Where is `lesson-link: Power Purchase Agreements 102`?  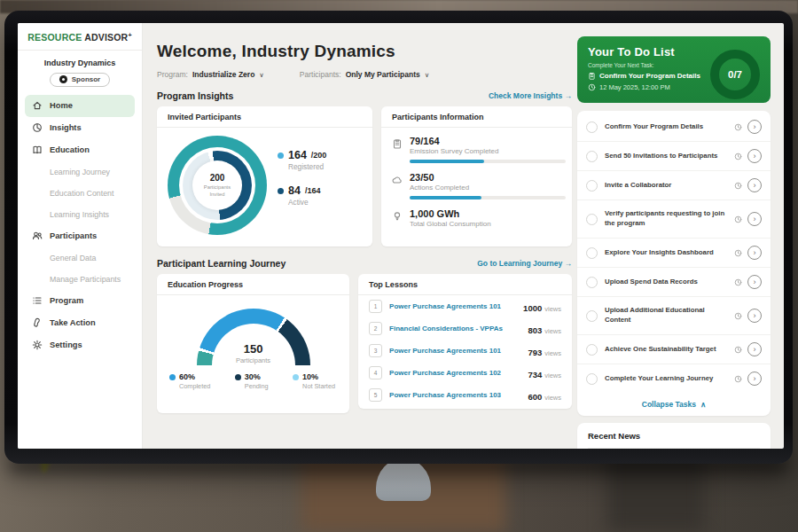 lesson-link: Power Purchase Agreements 102 is located at coordinates (458, 372).